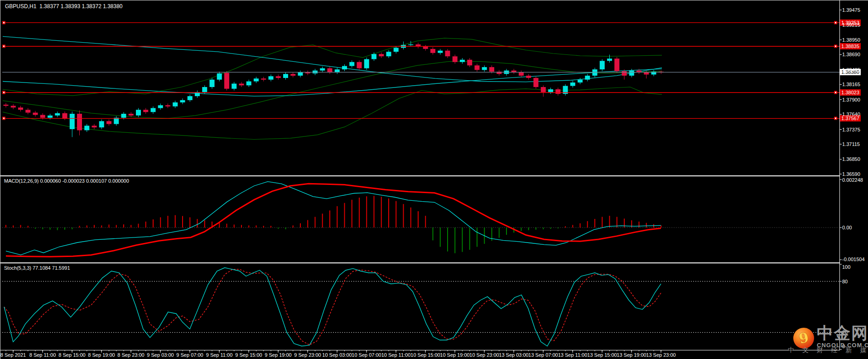 This screenshot has width=868, height=359. What do you see at coordinates (661, 355) in the screenshot?
I see `time-axis-label: 13 Sep 23:00` at bounding box center [661, 355].